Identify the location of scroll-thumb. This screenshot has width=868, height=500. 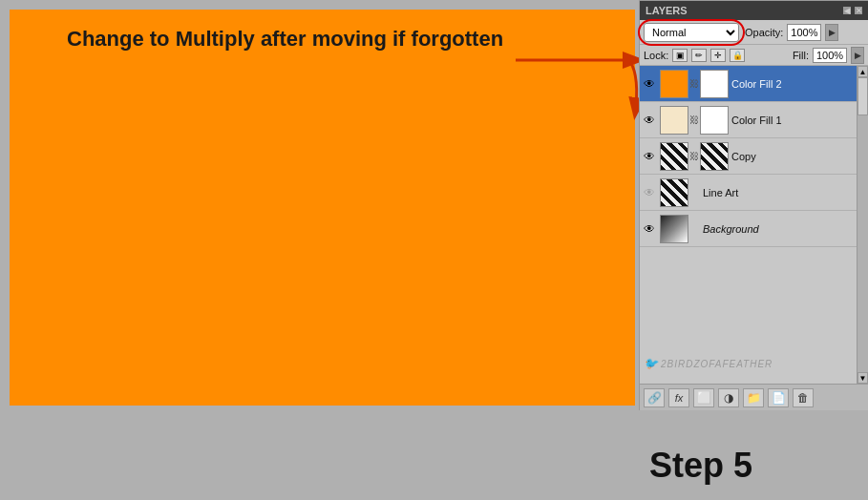
(863, 96).